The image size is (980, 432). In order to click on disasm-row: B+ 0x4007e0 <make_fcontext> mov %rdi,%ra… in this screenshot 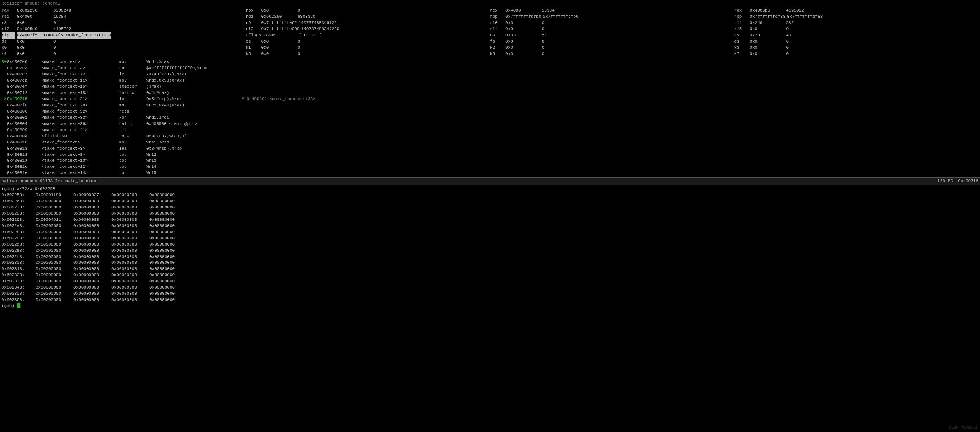, I will do `click(490, 62)`.